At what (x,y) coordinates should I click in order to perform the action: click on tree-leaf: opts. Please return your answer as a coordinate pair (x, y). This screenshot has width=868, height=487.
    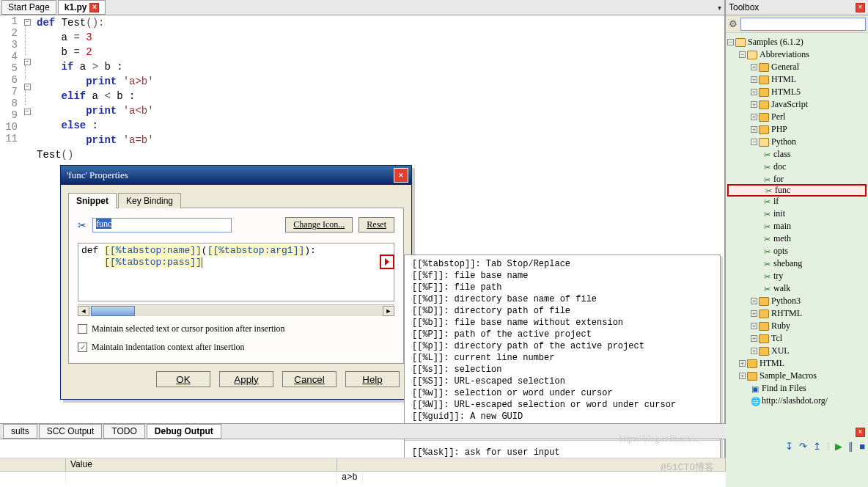
    Looking at the image, I should click on (781, 251).